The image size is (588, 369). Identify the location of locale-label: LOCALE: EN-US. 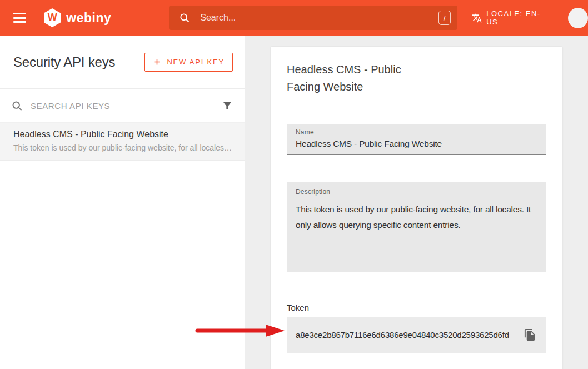
(518, 18).